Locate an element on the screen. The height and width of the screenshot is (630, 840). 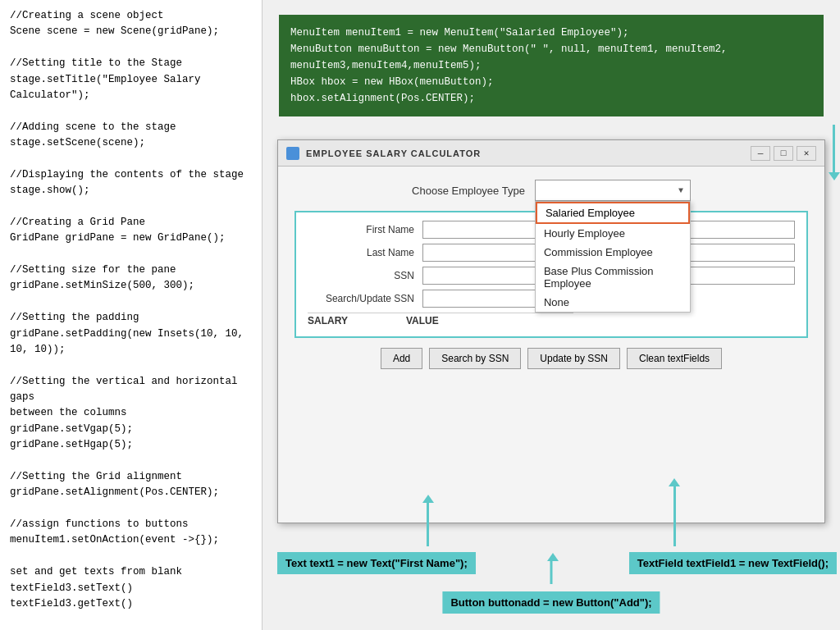
code-box-line: hbox.setAlignment(Pos.CENTER); is located at coordinates (551, 98).